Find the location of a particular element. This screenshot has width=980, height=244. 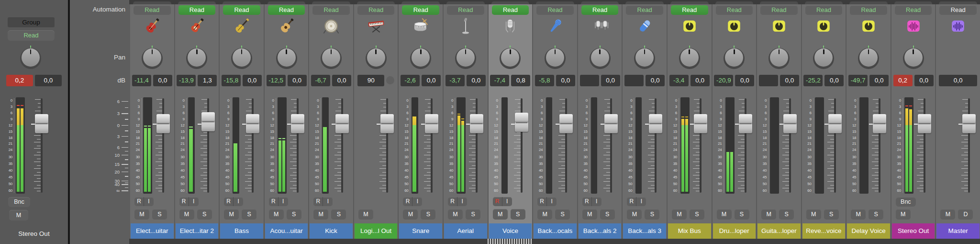

snare-drum-icon is located at coordinates (421, 26).